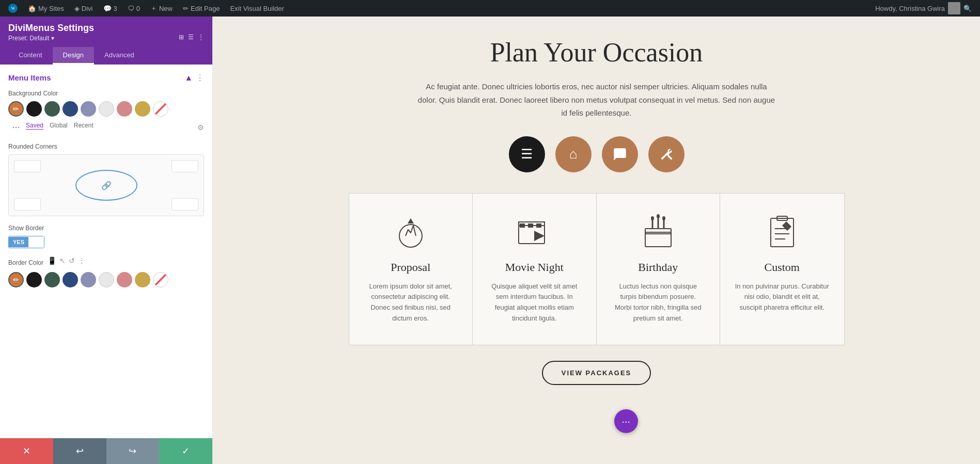 Image resolution: width=980 pixels, height=464 pixels. I want to click on swatch-white, so click(106, 109).